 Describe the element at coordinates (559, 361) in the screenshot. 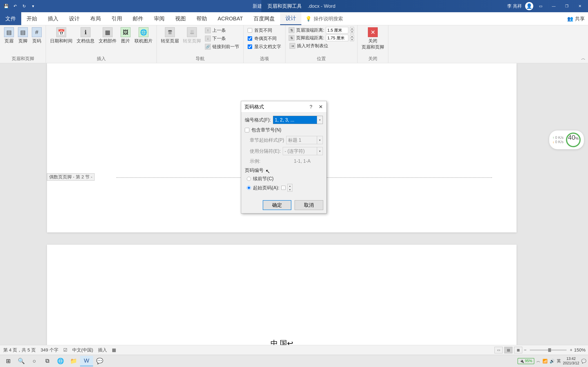

I see `ime-indicator: 英` at that location.